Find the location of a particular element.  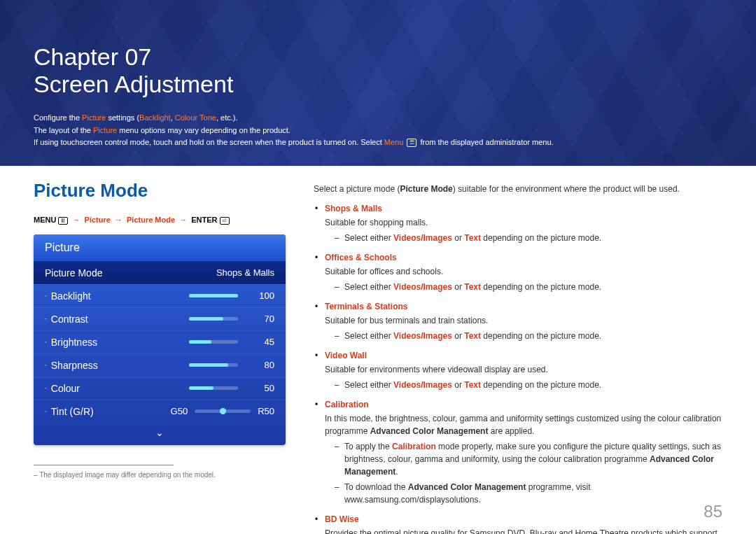

osd-brightness: ·Brightness 45 is located at coordinates (160, 342).